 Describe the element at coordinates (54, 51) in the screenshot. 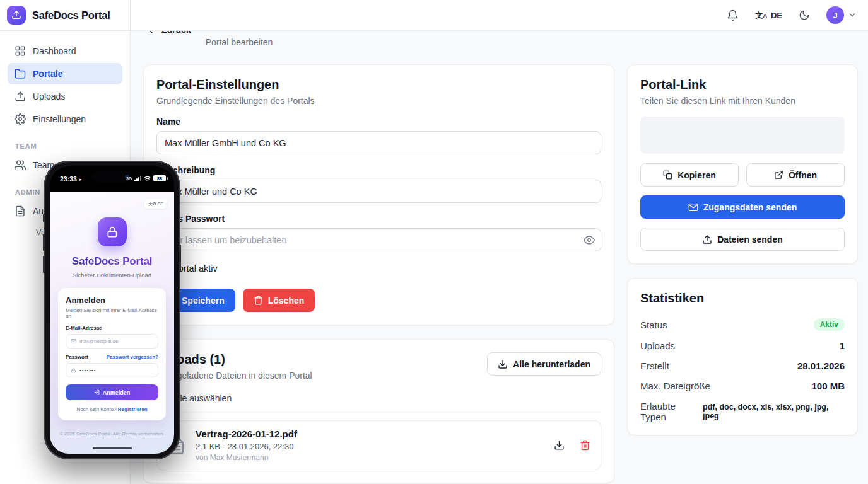

I see `sidebar-item-label: Dashboard` at that location.